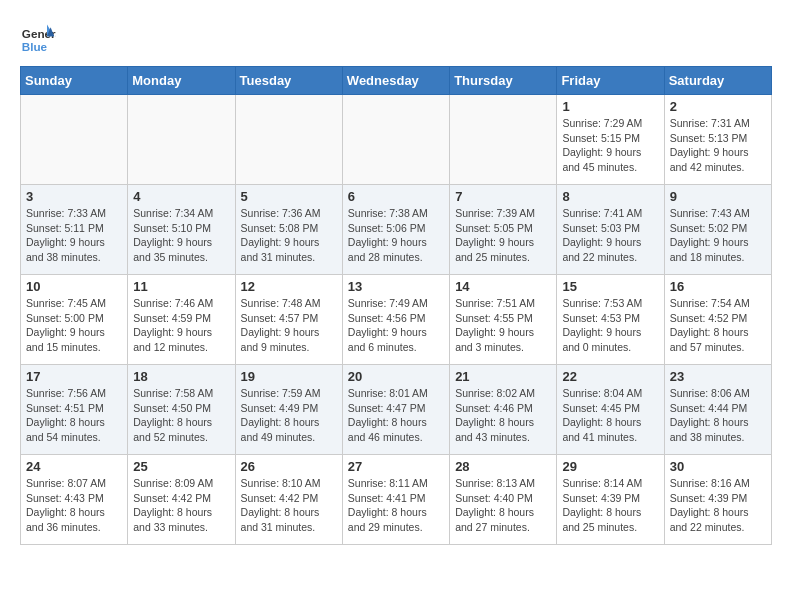 The height and width of the screenshot is (612, 792). What do you see at coordinates (181, 466) in the screenshot?
I see `day-number: 25` at bounding box center [181, 466].